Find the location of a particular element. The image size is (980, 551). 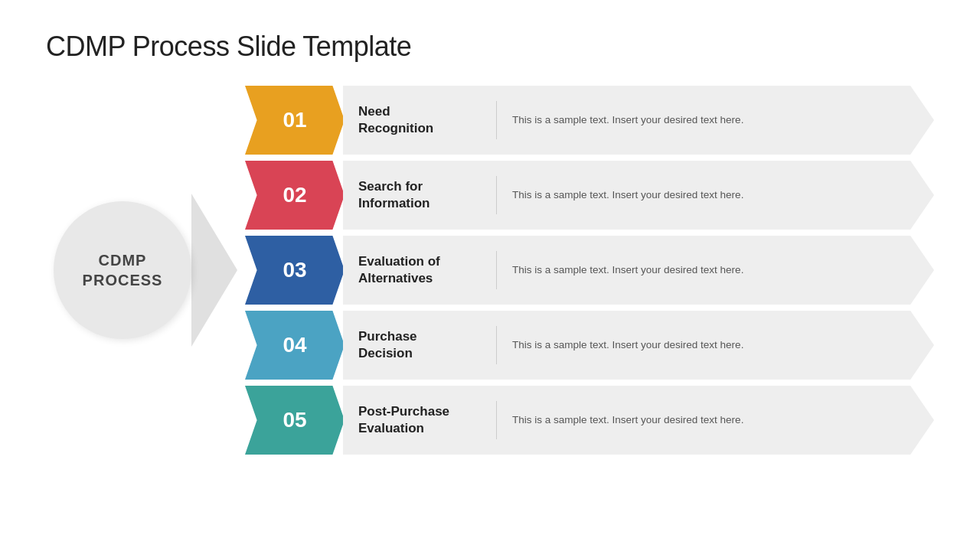

cdmp-circle: CDMP PROCESS is located at coordinates (122, 270).